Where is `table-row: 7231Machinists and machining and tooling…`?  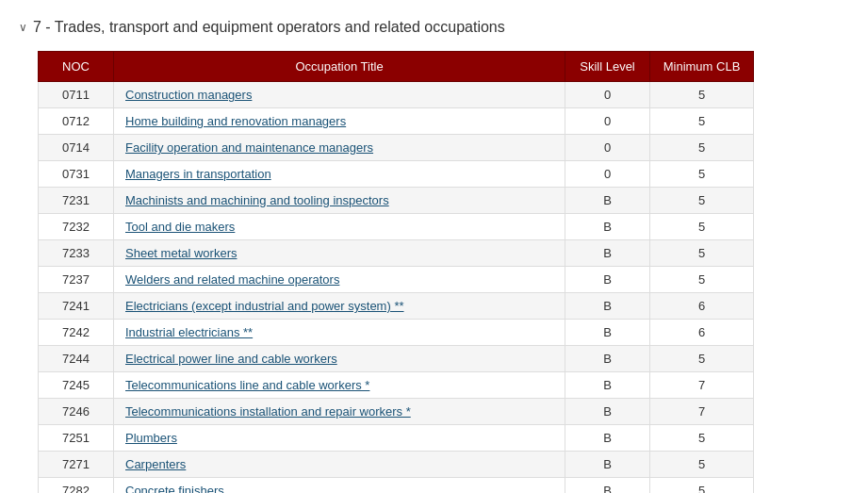
table-row: 7231Machinists and machining and tooling… is located at coordinates (396, 201).